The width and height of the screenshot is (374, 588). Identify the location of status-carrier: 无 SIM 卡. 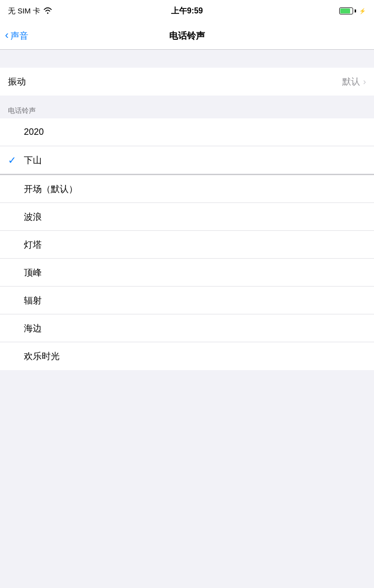
(30, 11).